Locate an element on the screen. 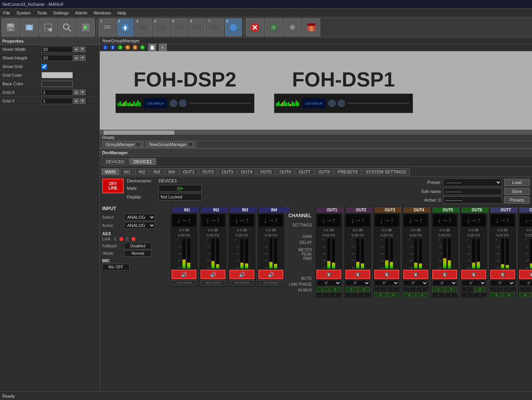  in1-notlinked: Not Linked is located at coordinates (184, 283).